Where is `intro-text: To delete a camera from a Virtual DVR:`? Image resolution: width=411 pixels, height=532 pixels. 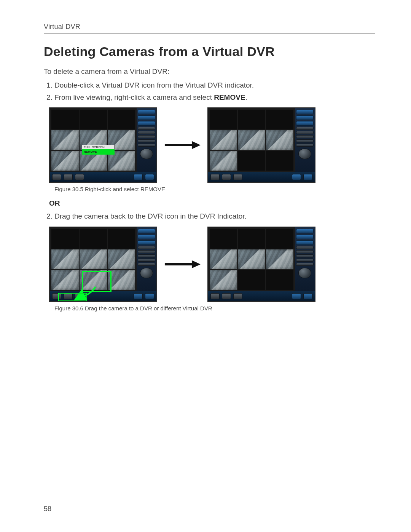 intro-text: To delete a camera from a Virtual DVR: is located at coordinates (209, 72).